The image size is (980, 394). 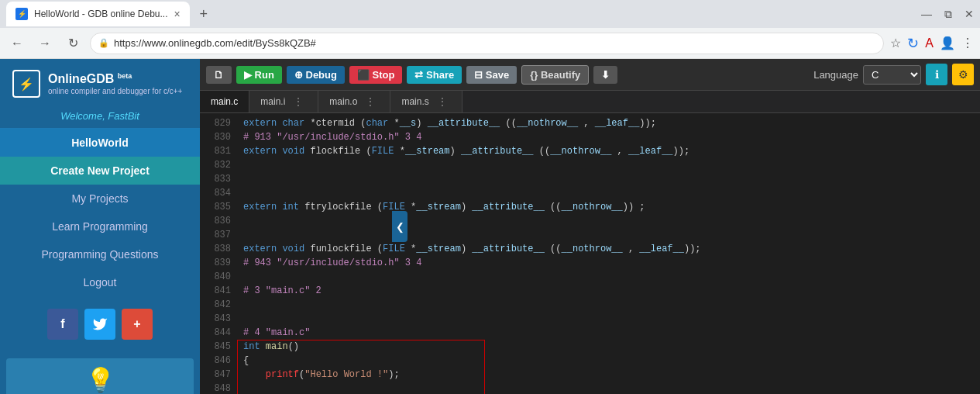 I want to click on sidebar-item-learn-programming: Learn Programming, so click(x=100, y=226).